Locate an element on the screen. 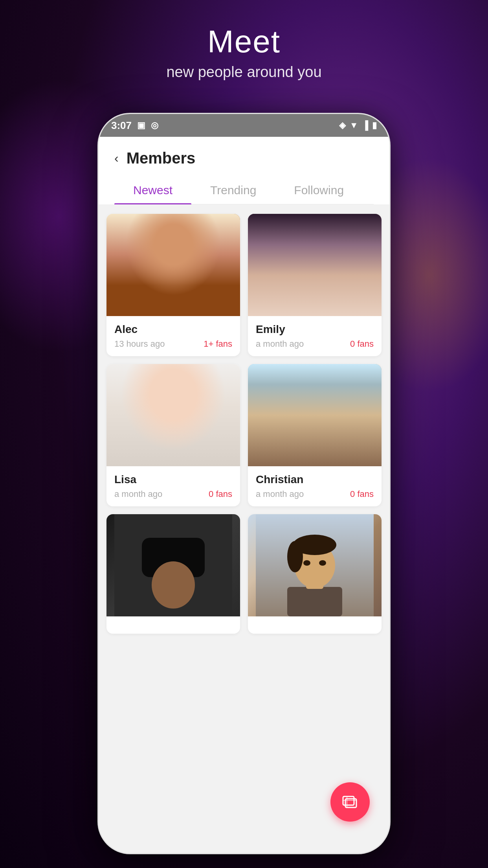  member-info-christian: Christian a month ago 0 fans is located at coordinates (315, 486).